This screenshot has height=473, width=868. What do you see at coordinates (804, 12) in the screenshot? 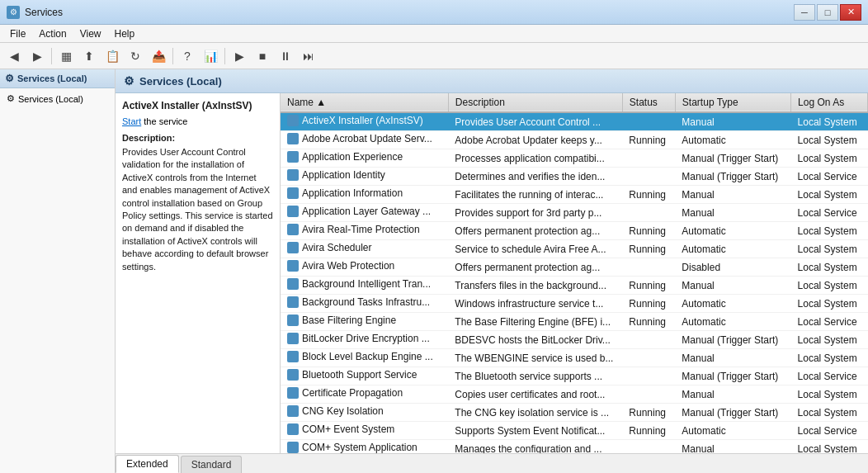
I see `minimize-button: ─` at bounding box center [804, 12].